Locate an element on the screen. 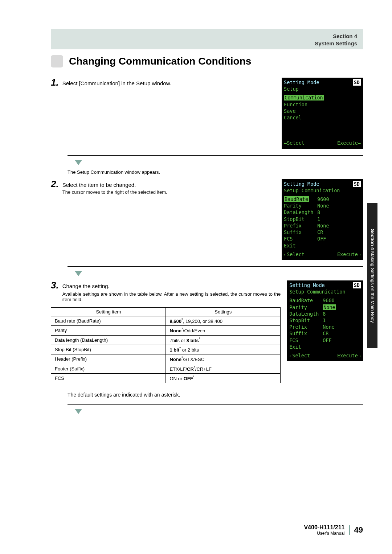 Image resolution: width=392 pixels, height=554 pixels. table-row: Data length (DataLength)7bits or 8 bits* is located at coordinates (166, 340).